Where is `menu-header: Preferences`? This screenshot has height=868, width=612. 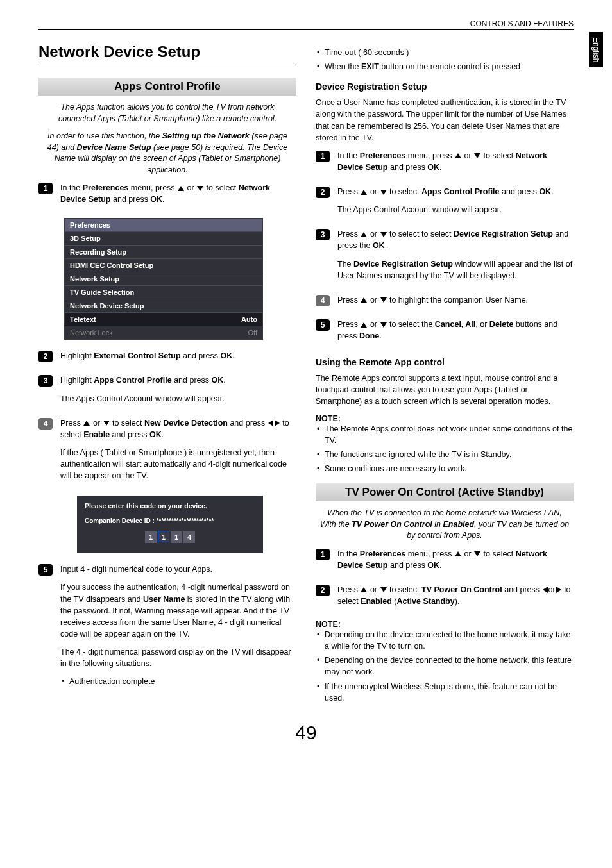
menu-header: Preferences is located at coordinates (164, 225).